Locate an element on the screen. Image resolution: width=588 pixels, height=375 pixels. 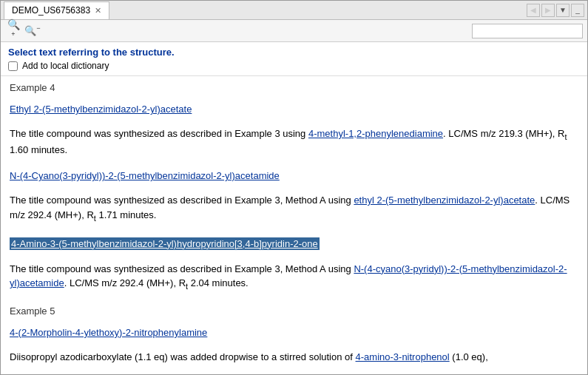
nav-arrows: ◀ ▶ ▼ _ is located at coordinates (555, 10).